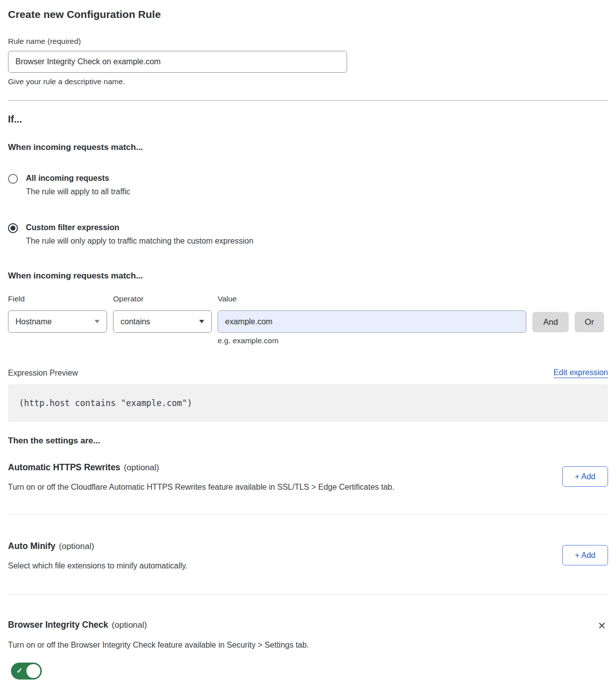 The width and height of the screenshot is (616, 686). What do you see at coordinates (64, 467) in the screenshot?
I see `setting-title: Automatic HTTPS Rewrites` at bounding box center [64, 467].